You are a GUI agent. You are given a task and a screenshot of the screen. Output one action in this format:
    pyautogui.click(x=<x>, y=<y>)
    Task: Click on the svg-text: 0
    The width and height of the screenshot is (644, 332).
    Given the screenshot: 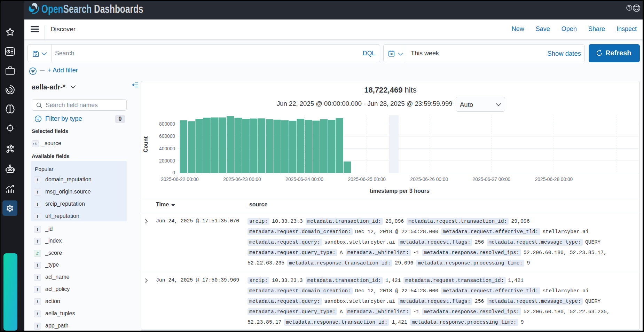 What is the action you would take?
    pyautogui.click(x=174, y=173)
    